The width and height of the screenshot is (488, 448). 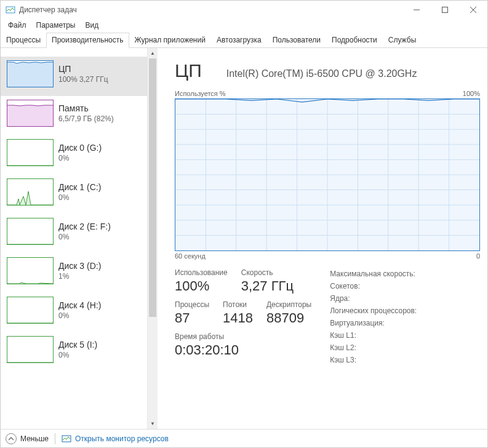 What do you see at coordinates (207, 337) in the screenshot?
I see `stat-label: Время работы` at bounding box center [207, 337].